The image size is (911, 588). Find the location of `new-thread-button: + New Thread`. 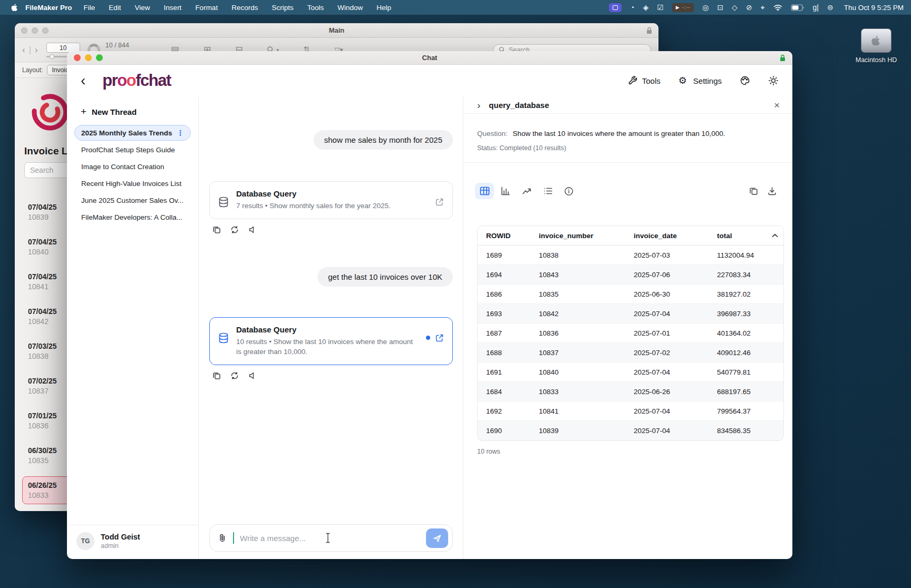

new-thread-button: + New Thread is located at coordinates (133, 112).